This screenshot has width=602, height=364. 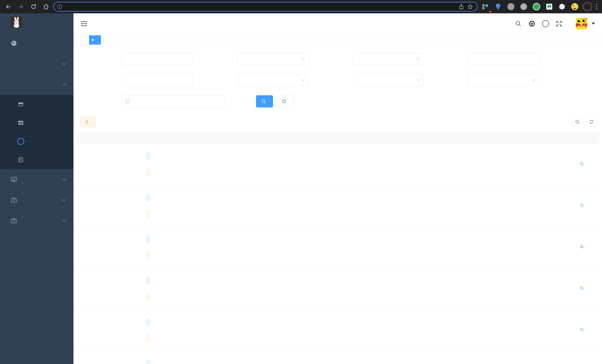 I want to click on date-range-picker, so click(x=173, y=101).